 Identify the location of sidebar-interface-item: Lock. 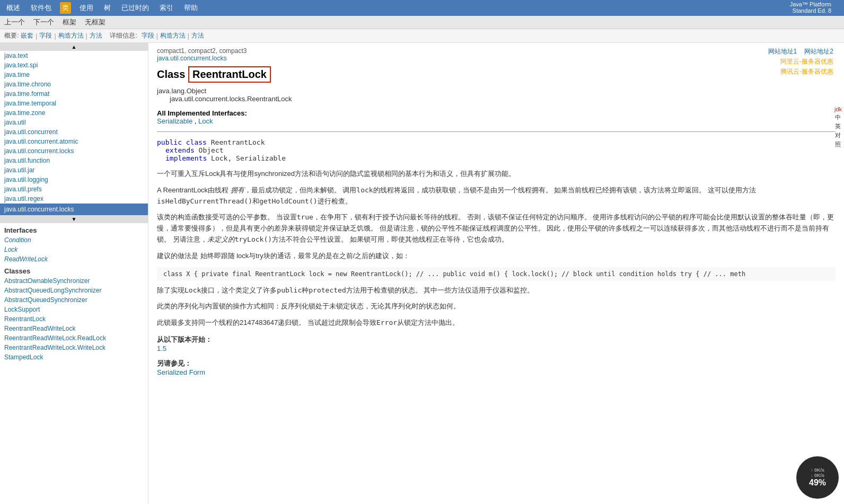
(74, 250).